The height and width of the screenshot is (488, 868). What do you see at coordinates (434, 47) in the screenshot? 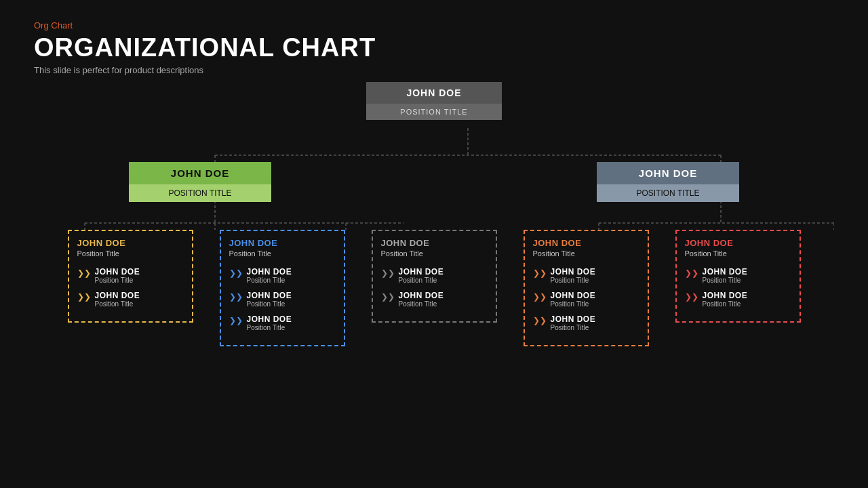
I see `header: Org Chart ORGANIZATIONAL CHART This slid…` at bounding box center [434, 47].